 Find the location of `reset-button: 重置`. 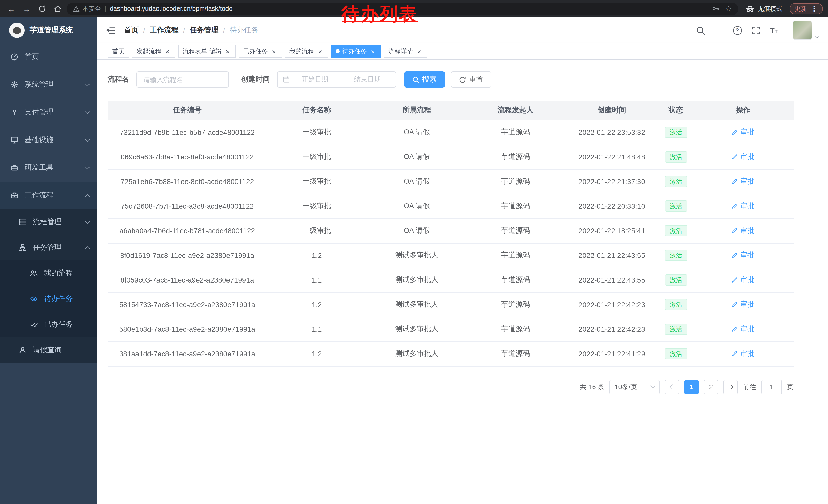

reset-button: 重置 is located at coordinates (471, 79).